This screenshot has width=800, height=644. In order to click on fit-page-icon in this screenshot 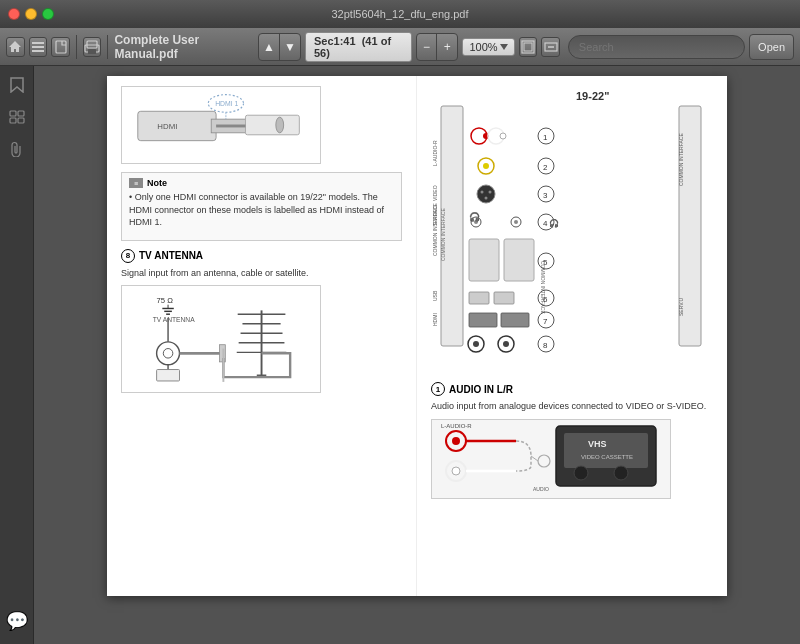, I will do `click(528, 47)`.